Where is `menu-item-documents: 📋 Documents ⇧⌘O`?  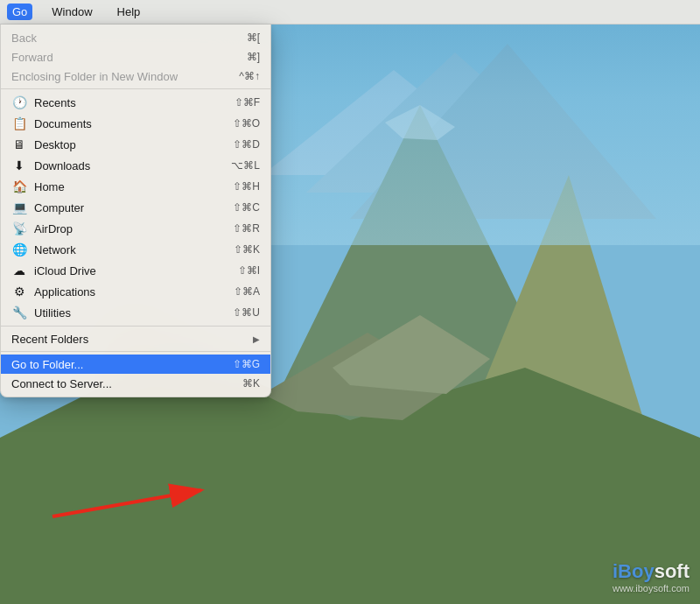
menu-item-documents: 📋 Documents ⇧⌘O is located at coordinates (136, 123).